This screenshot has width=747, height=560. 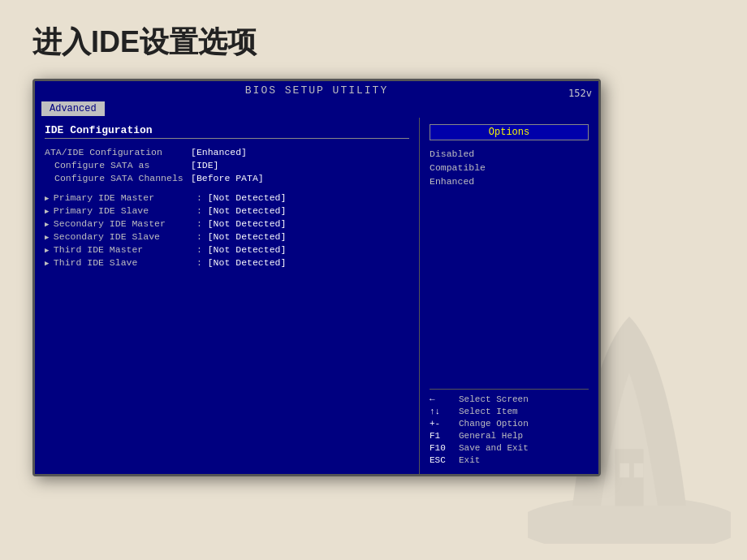 What do you see at coordinates (118, 179) in the screenshot?
I see `row-label-sata-channels: Configure SATA Channels` at bounding box center [118, 179].